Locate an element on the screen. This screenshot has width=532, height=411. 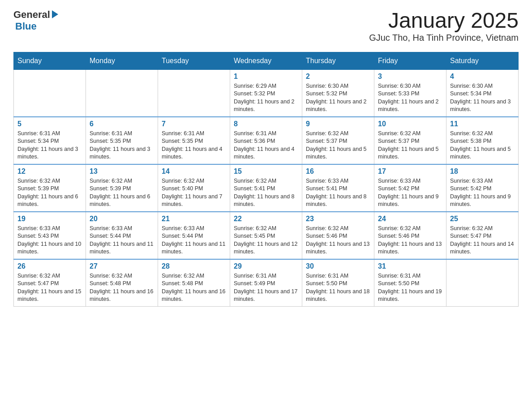
calendar-header: SundayMondayTuesdayWednesdayThursdayFrid… is located at coordinates (266, 61).